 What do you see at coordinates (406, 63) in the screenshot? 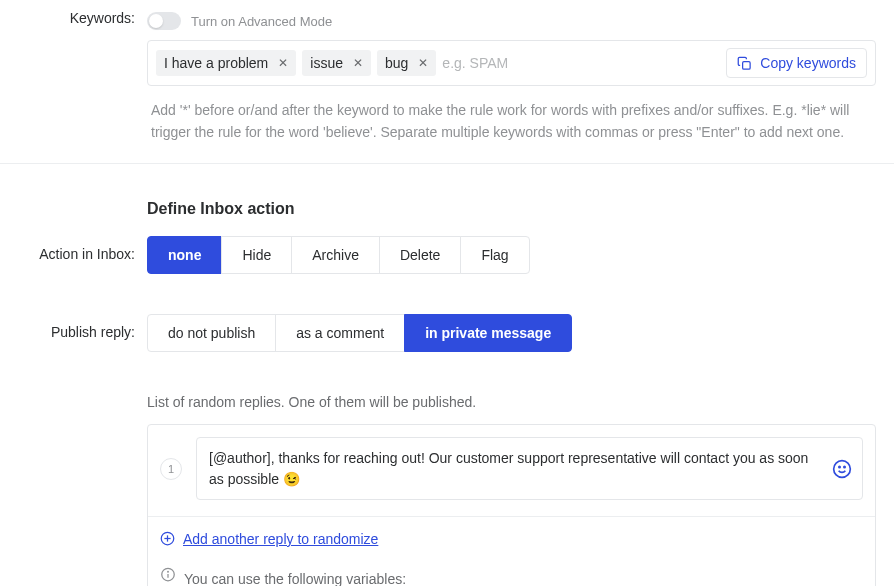
I see `keyword-tag: bug✕` at bounding box center [406, 63].